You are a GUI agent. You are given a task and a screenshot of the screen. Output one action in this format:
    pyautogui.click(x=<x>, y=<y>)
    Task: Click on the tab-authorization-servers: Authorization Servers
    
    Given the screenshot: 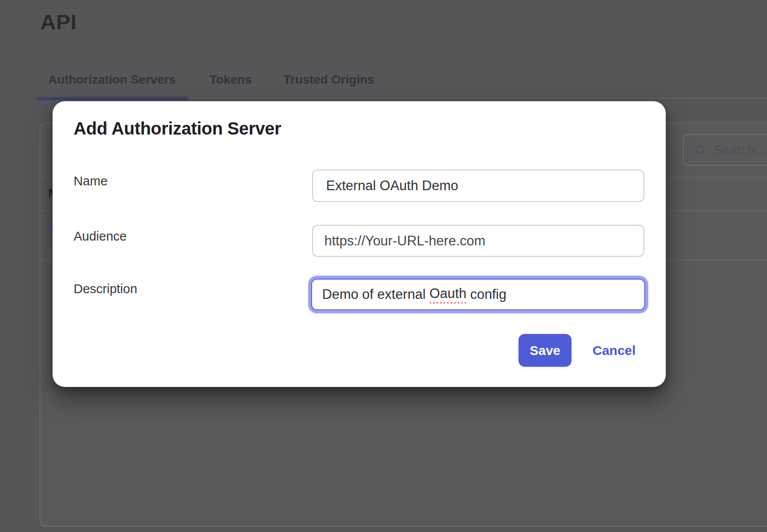 What is the action you would take?
    pyautogui.click(x=112, y=80)
    